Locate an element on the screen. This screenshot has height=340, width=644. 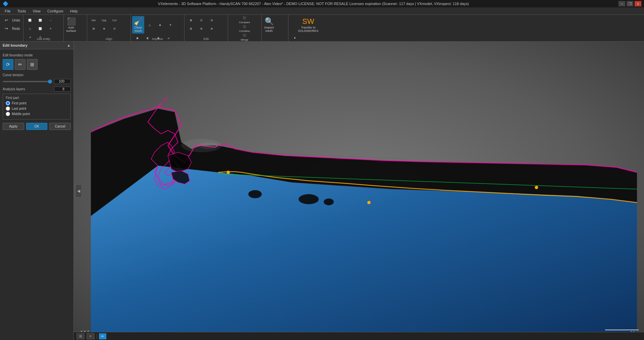
align-group: Del Cpy Cut ⊞ ⊕ ⊡ Align is located at coordinates (109, 28).